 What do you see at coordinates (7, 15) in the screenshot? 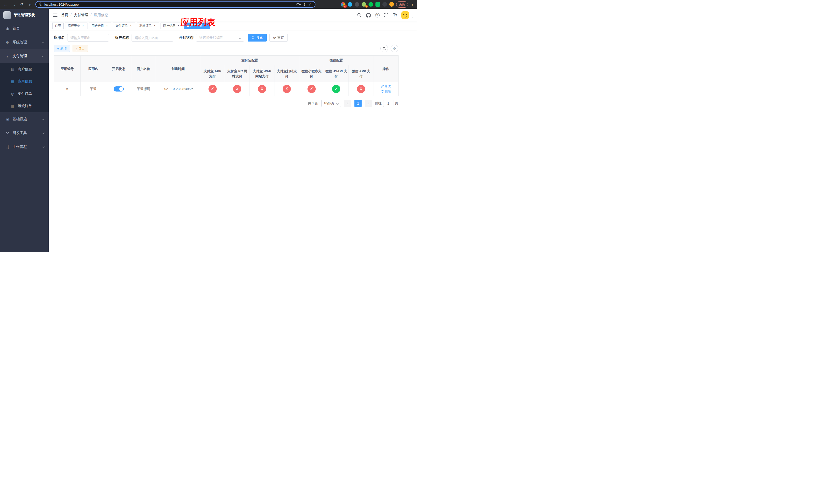
I see `logo-image` at bounding box center [7, 15].